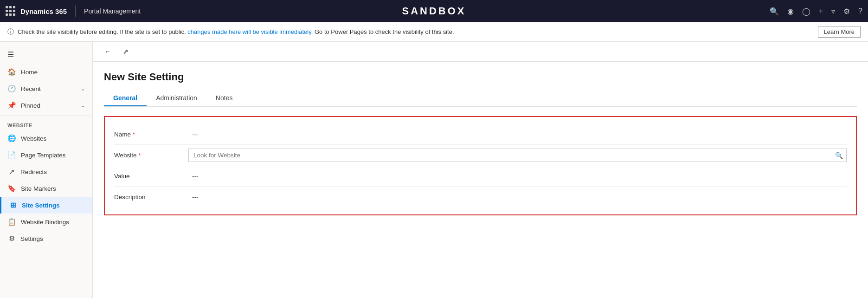 This screenshot has height=298, width=868. What do you see at coordinates (12, 222) in the screenshot?
I see `binding-icon: 📋` at bounding box center [12, 222].